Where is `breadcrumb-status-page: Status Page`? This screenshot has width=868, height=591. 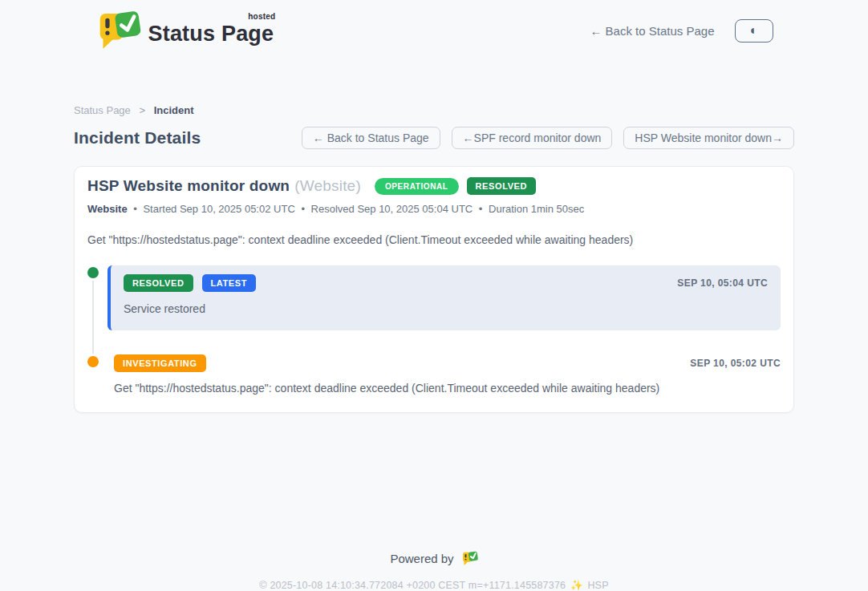
breadcrumb-status-page: Status Page is located at coordinates (103, 111).